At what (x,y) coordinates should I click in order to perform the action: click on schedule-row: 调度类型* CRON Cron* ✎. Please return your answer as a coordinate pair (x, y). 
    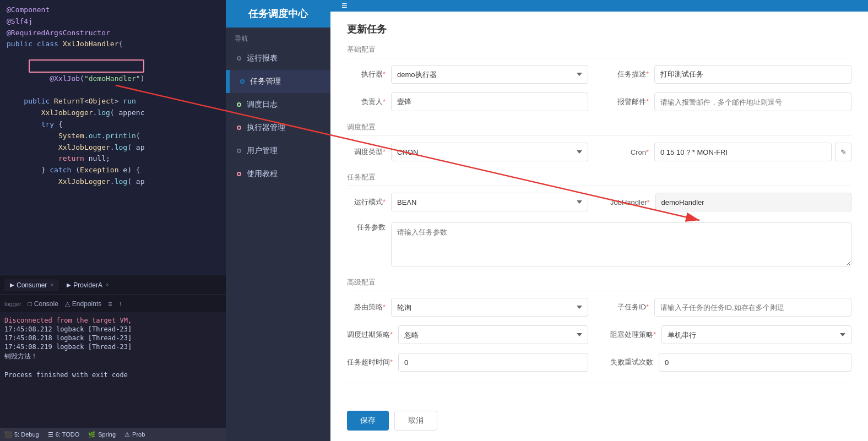
    Looking at the image, I should click on (599, 152).